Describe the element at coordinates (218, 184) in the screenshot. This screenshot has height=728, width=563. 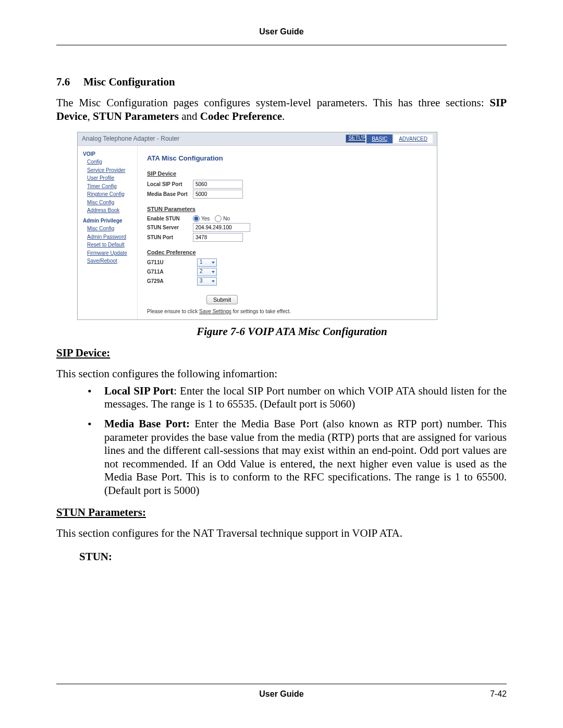
I see `local-sip-port-input` at that location.